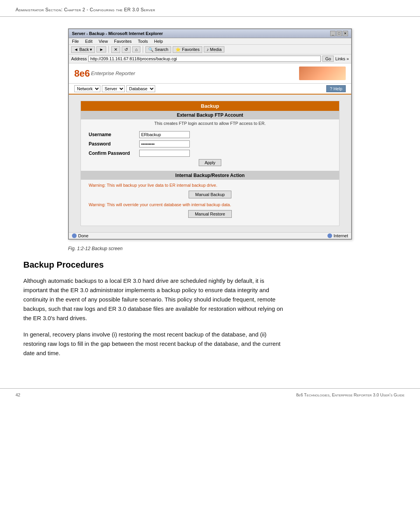 This screenshot has height=510, width=420. I want to click on ftp-form: Username Password Confirm Password, so click(210, 149).